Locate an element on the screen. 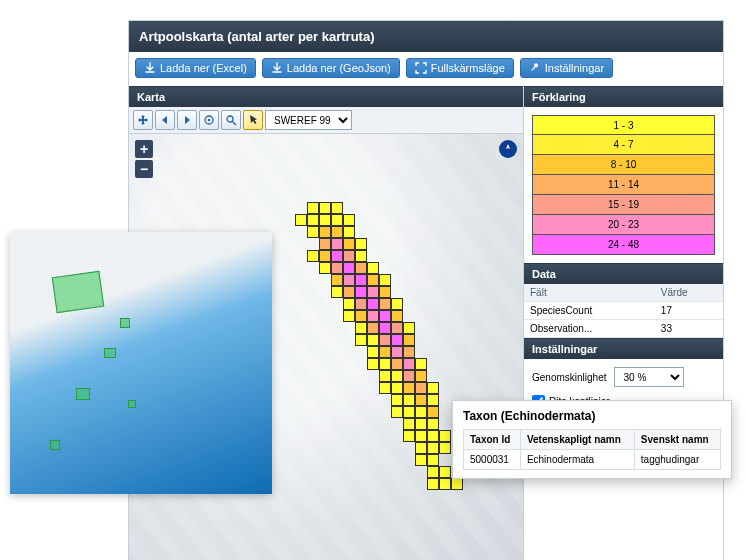 This screenshot has width=746, height=560. zoom-in-button: + is located at coordinates (144, 149).